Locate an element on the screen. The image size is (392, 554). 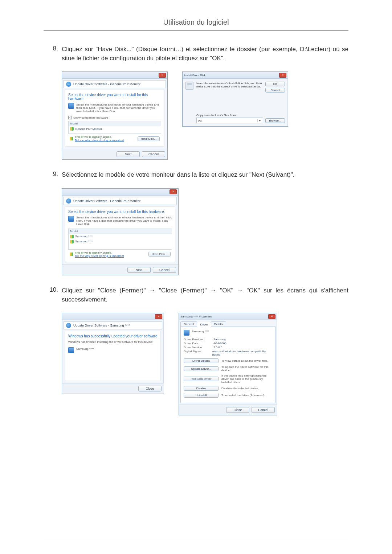
step-text-9: Sélectionnez le modèle de votre moniteur… is located at coordinates (205, 175).